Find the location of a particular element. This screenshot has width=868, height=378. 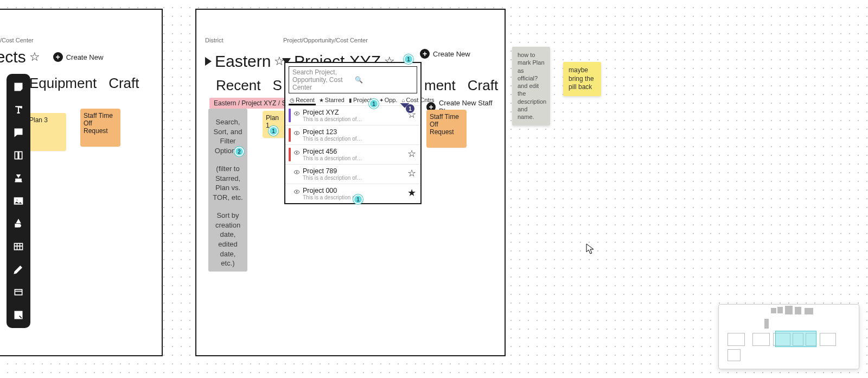

collaborator-cursor-badge: 1 is located at coordinates (410, 109).